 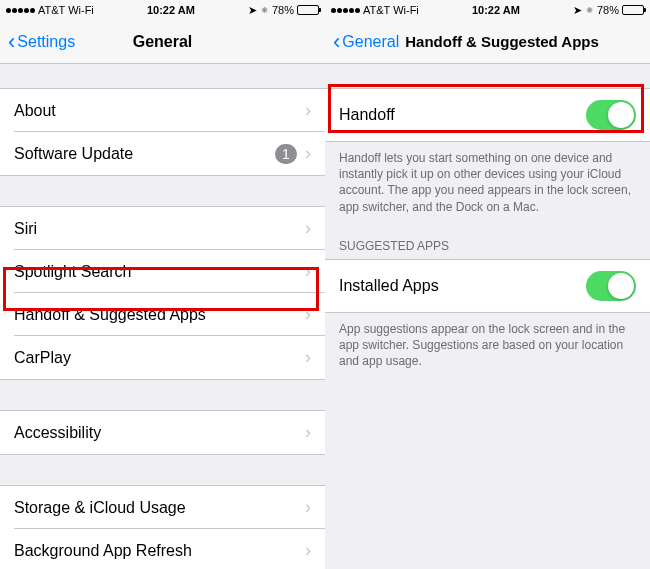 What do you see at coordinates (163, 42) in the screenshot?
I see `page-title: General` at bounding box center [163, 42].